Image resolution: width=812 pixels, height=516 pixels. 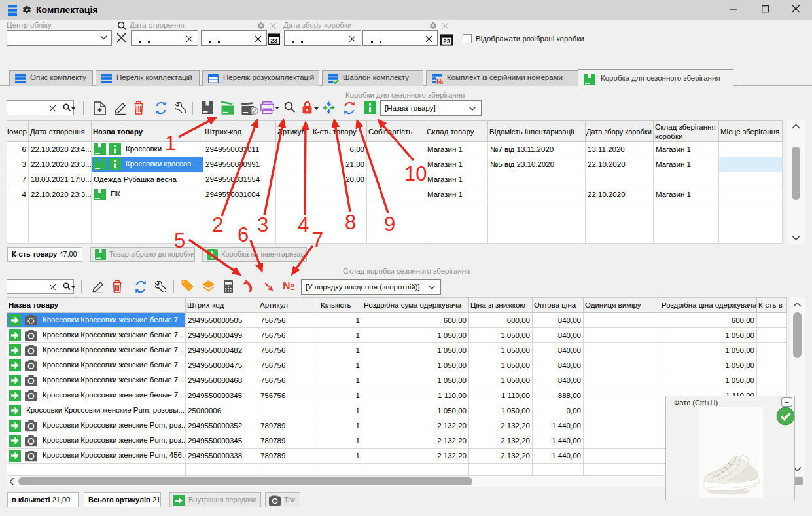 What do you see at coordinates (390, 224) in the screenshot?
I see `svg-text: 9` at bounding box center [390, 224].